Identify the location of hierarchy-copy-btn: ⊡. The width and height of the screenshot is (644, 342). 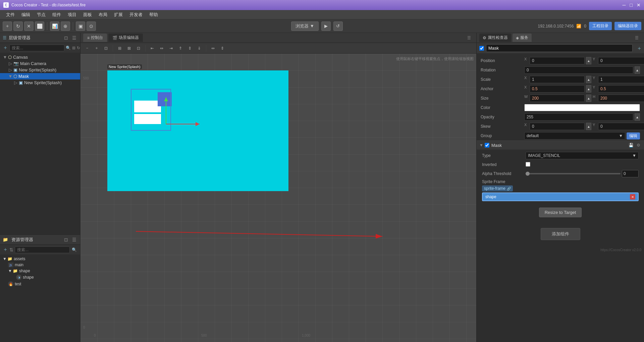
(66, 38).